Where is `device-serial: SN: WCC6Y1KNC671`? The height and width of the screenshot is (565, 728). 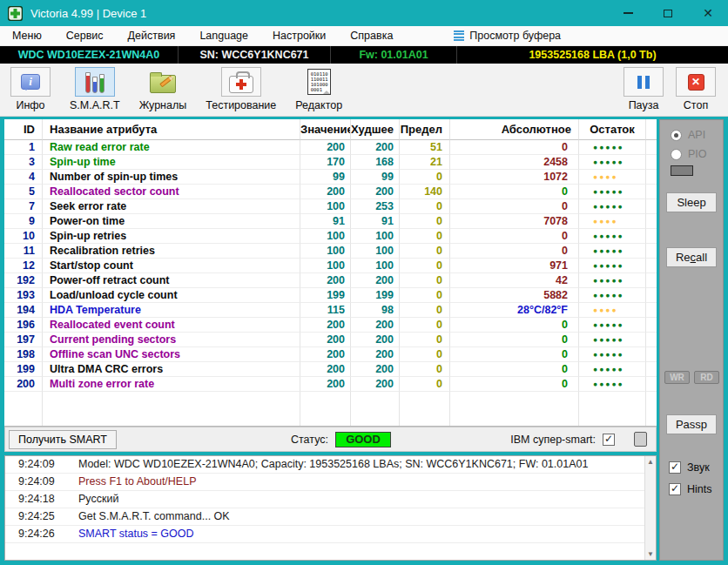
device-serial: SN: WCC6Y1KNC671 is located at coordinates (254, 55).